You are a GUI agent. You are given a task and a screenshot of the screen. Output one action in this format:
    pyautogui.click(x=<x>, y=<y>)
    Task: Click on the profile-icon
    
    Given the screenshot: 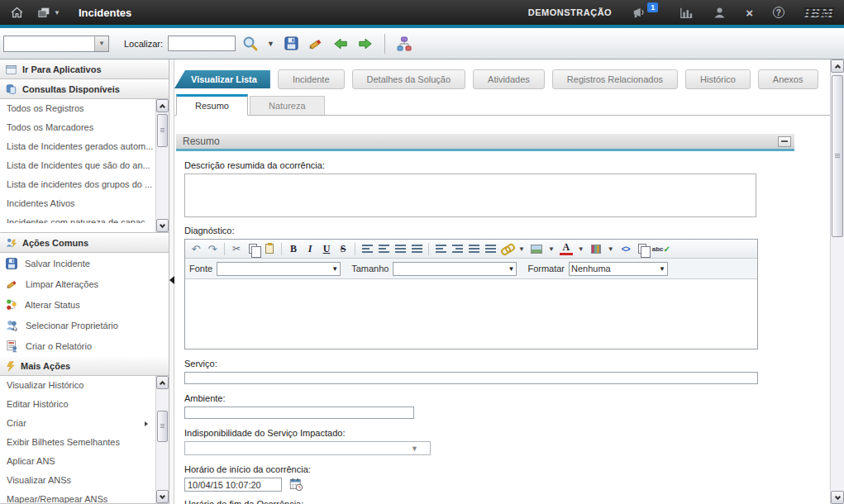 What is the action you would take?
    pyautogui.click(x=719, y=13)
    